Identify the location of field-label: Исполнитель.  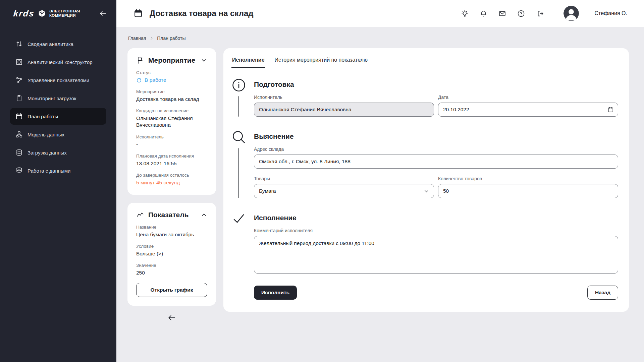
(344, 97).